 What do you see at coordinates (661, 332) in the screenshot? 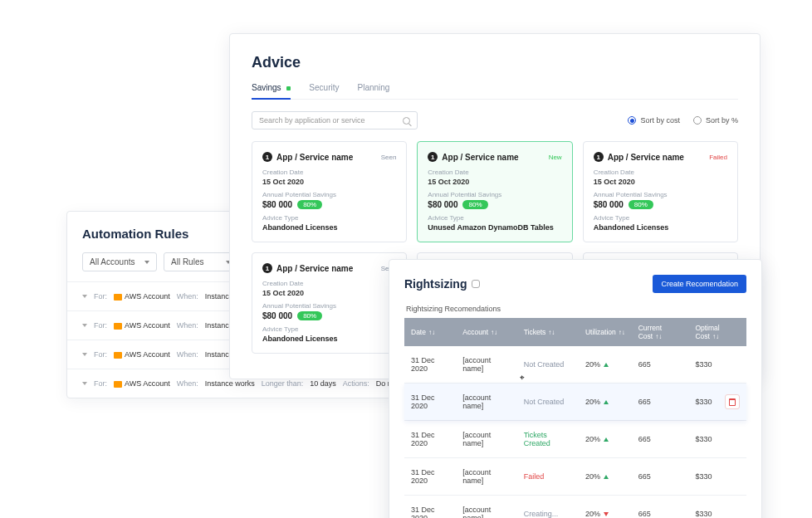
I see `column-header: Current Cost↑↓` at bounding box center [661, 332].